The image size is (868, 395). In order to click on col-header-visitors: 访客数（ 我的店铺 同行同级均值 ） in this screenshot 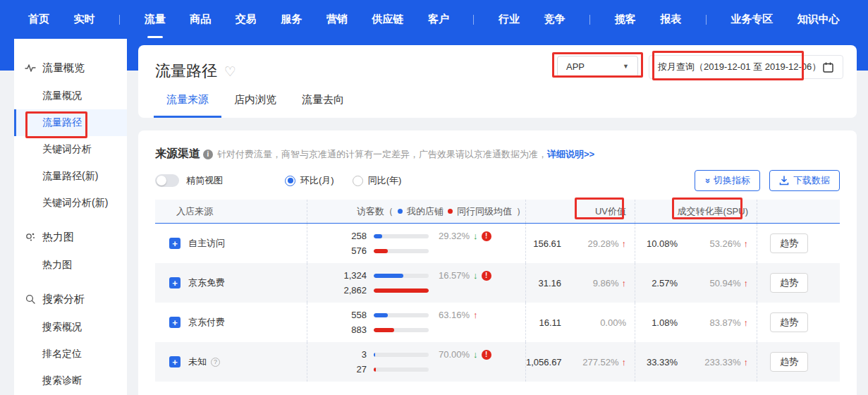, I will do `click(416, 212)`.